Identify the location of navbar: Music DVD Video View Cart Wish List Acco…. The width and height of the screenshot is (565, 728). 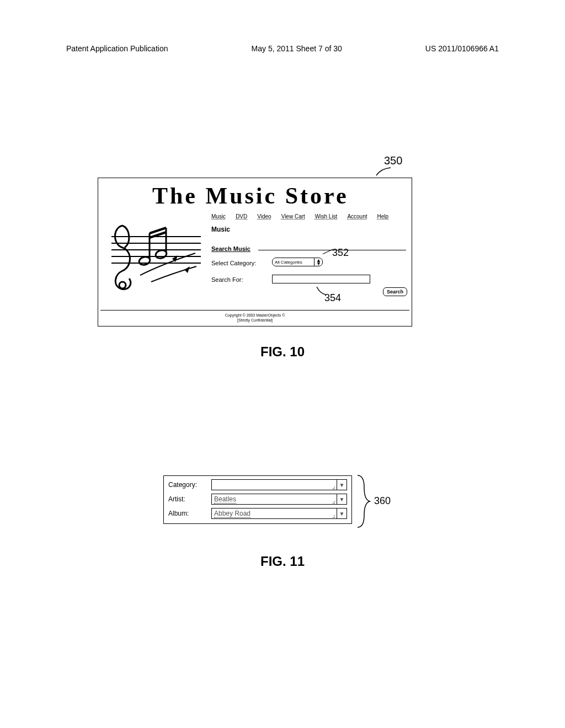
(310, 216).